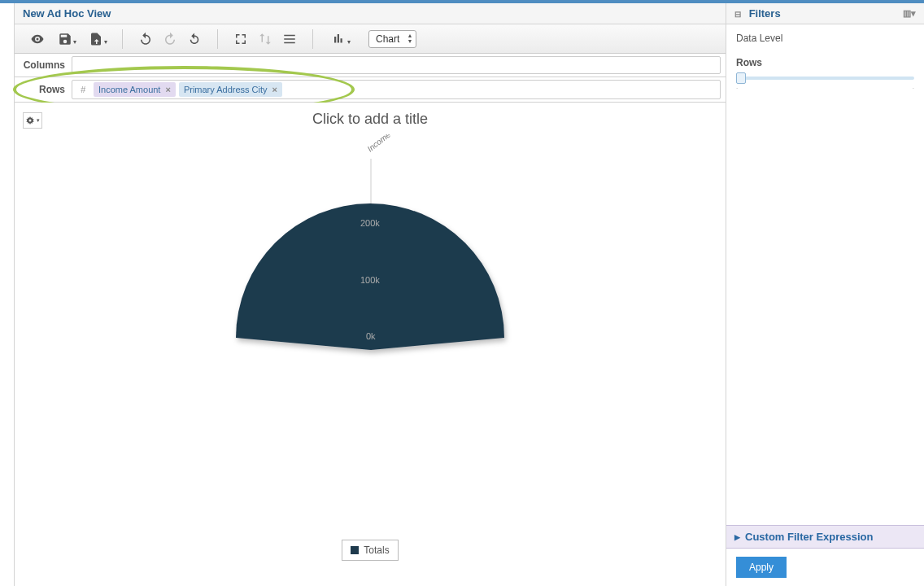  I want to click on data-level-label: Data Level, so click(825, 38).